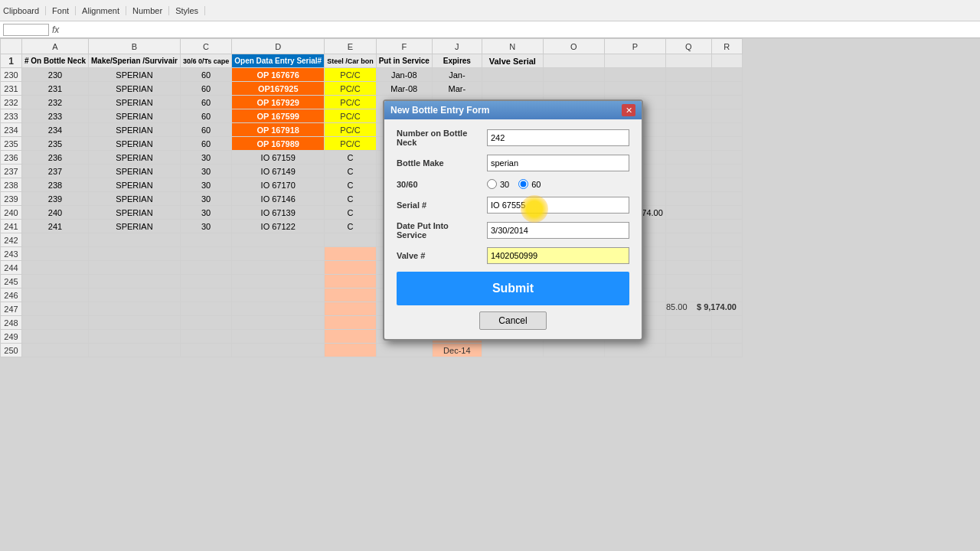 This screenshot has width=980, height=551. What do you see at coordinates (558, 138) in the screenshot?
I see `bottle-neck-input` at bounding box center [558, 138].